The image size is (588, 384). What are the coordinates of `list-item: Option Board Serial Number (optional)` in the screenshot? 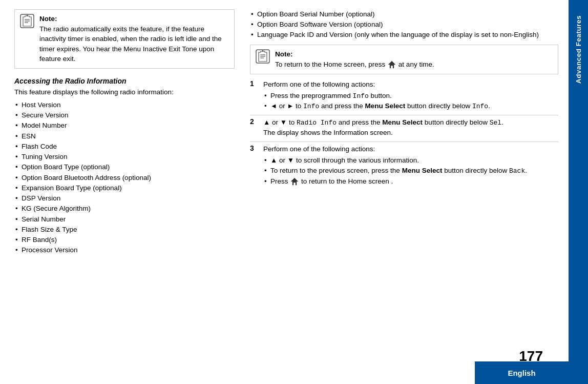 It's located at (404, 14).